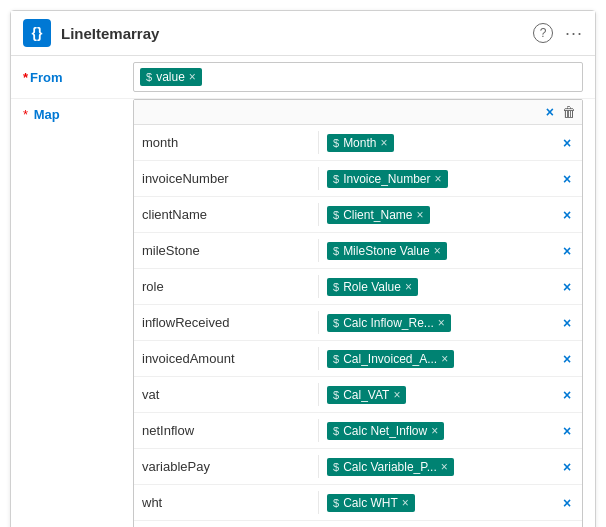 The height and width of the screenshot is (527, 606). What do you see at coordinates (434, 431) in the screenshot?
I see `map-token-close-8: ×` at bounding box center [434, 431].